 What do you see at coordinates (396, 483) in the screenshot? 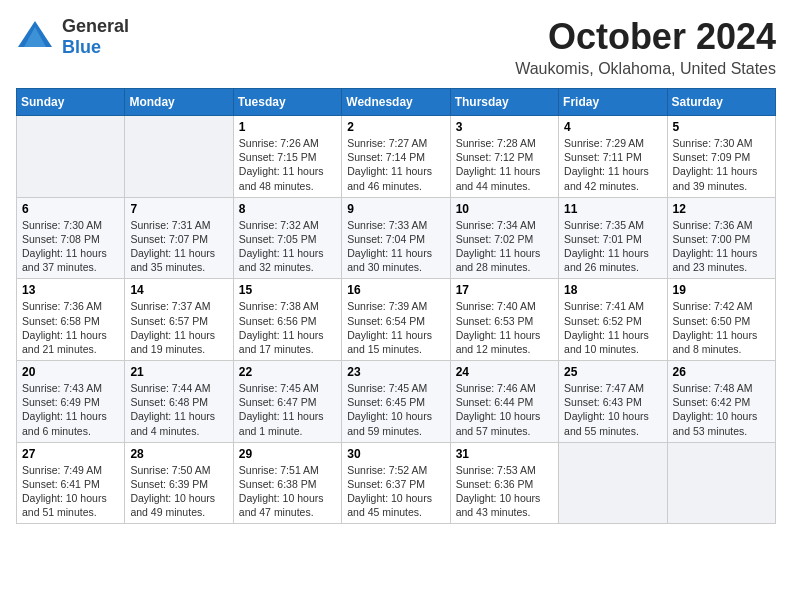
I see `calendar-cell: 30Sunrise: 7:52 AM Sunset: 6:37 PM Dayli…` at bounding box center [396, 483].